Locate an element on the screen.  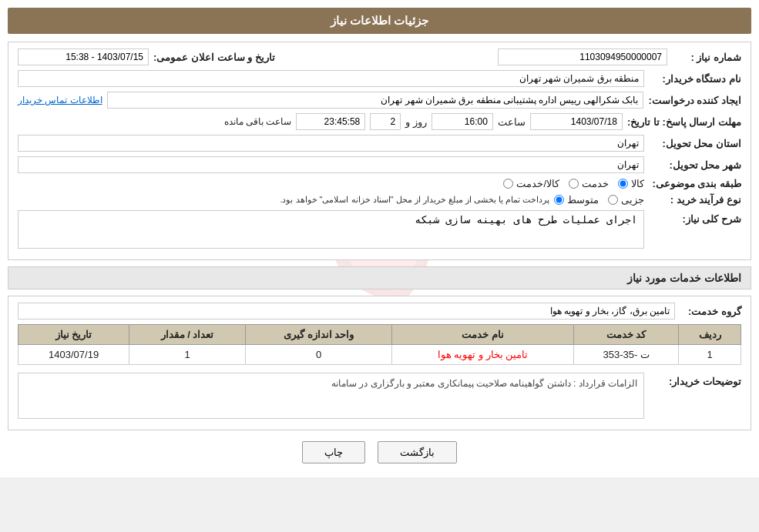
cell-code: ت -35-353 is located at coordinates (626, 355).